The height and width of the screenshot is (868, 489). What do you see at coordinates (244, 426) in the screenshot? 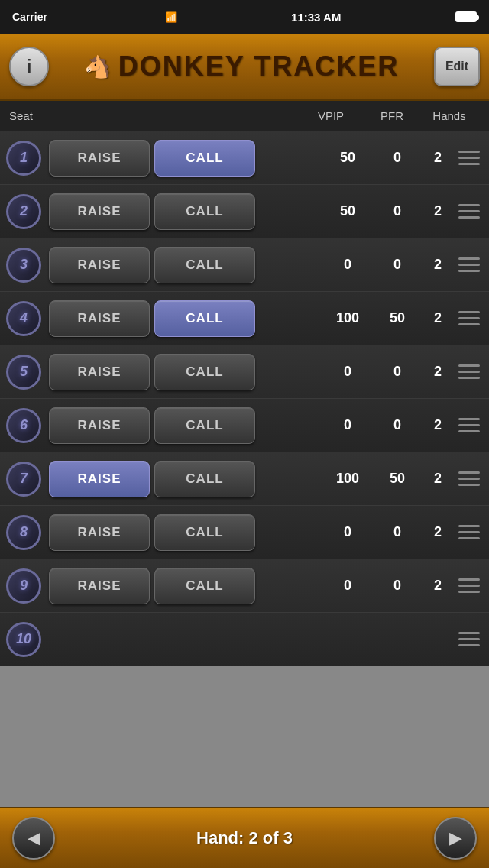
I see `seat-row-6: 6 RAISE CALL 0 0 2` at bounding box center [244, 426].